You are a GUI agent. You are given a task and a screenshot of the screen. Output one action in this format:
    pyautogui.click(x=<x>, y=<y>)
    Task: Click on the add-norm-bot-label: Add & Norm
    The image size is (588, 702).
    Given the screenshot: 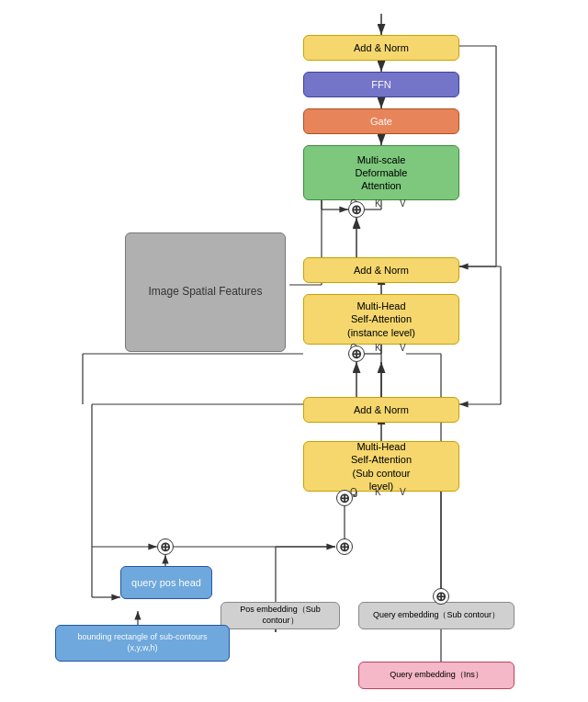 What is the action you would take?
    pyautogui.click(x=381, y=410)
    